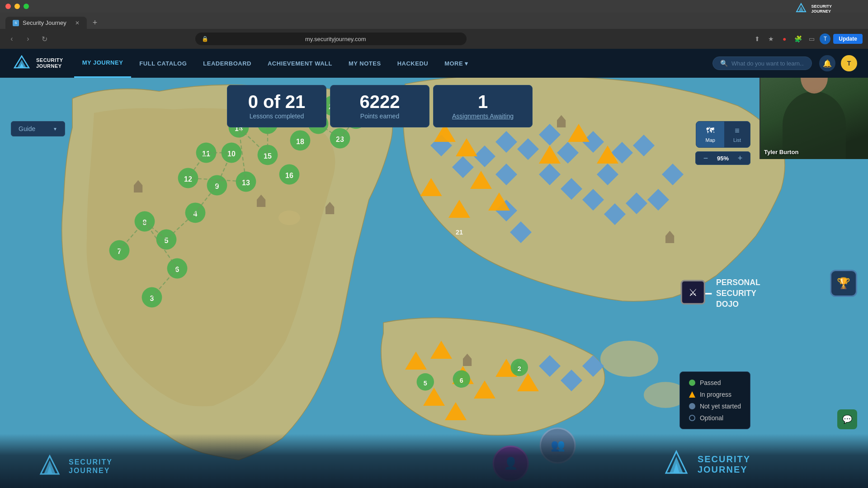  Describe the element at coordinates (798, 39) in the screenshot. I see `puzzle-icon: 🧩` at that location.